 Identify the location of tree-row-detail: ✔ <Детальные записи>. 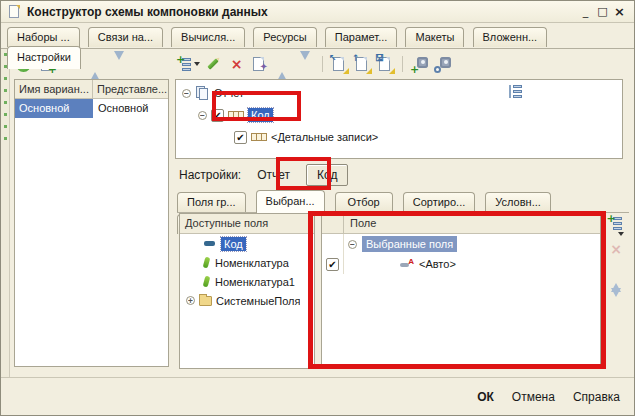
(306, 137).